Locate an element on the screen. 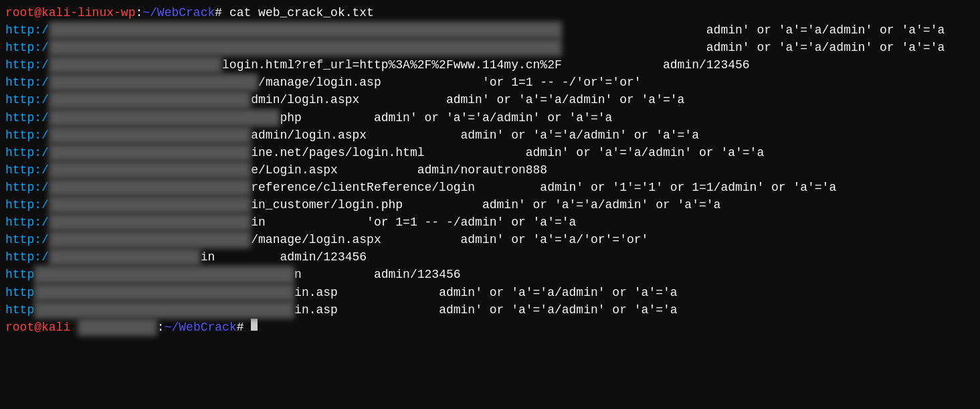 The width and height of the screenshot is (980, 409). output-line: http:/████████████████████████████ine.ne… is located at coordinates (490, 153).